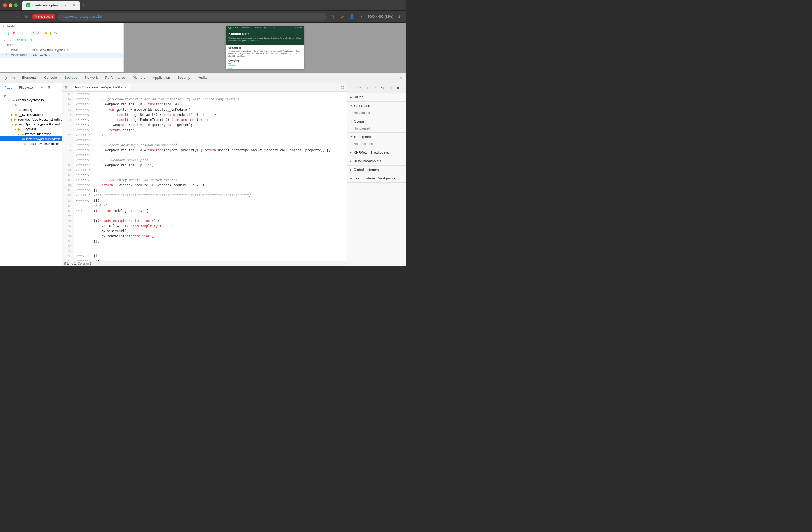 This screenshot has height=532, width=812. I want to click on bookmark-icon: ☆, so click(333, 17).